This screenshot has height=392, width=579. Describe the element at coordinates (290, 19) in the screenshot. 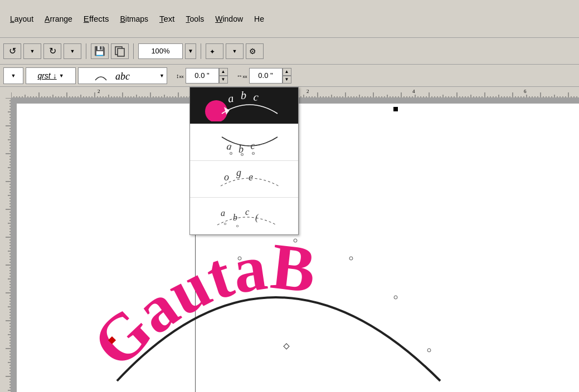

I see `menu-bar: Layout Arrange Effects Bitmaps Text Tool…` at that location.